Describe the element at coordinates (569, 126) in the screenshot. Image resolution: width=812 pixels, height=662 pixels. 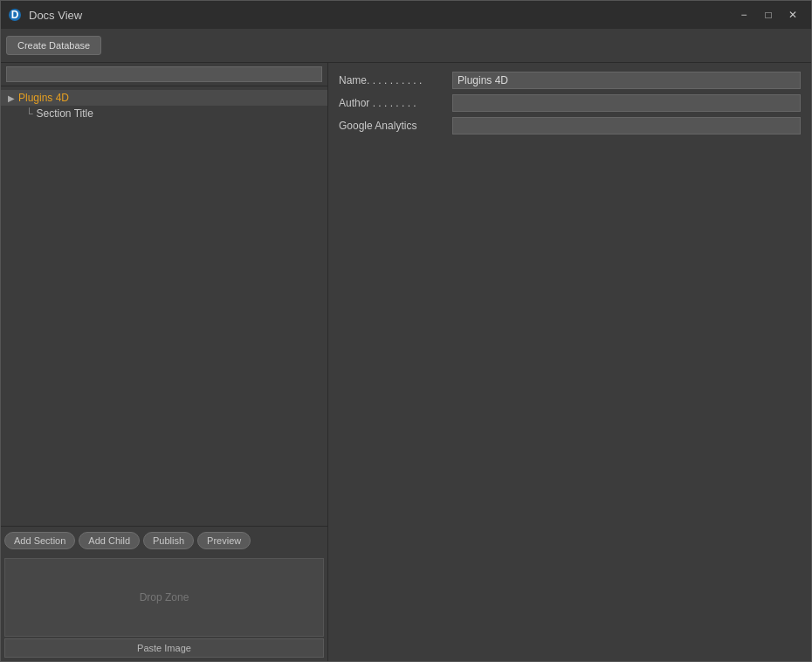
I see `form-analytics-row: Google Analytics` at that location.